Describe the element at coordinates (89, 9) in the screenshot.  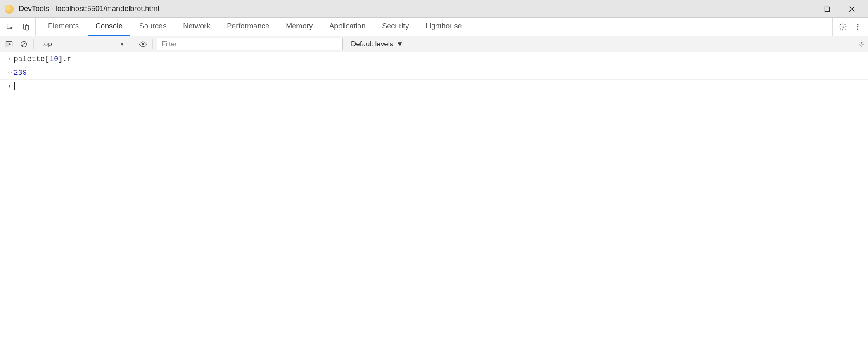
I see `window-title: DevTools - localhost:5501/mandelbrot.htm…` at that location.